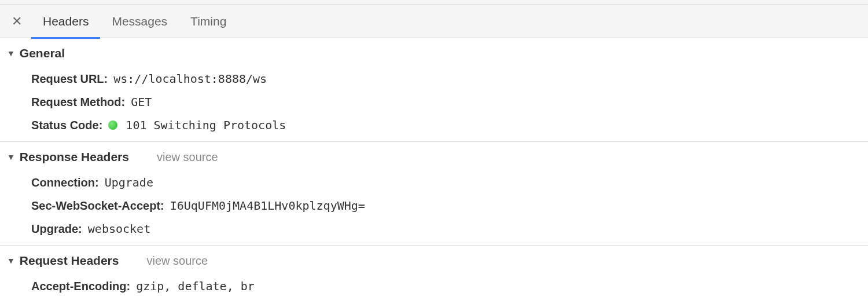  I want to click on tab-headers: Headers, so click(66, 21).